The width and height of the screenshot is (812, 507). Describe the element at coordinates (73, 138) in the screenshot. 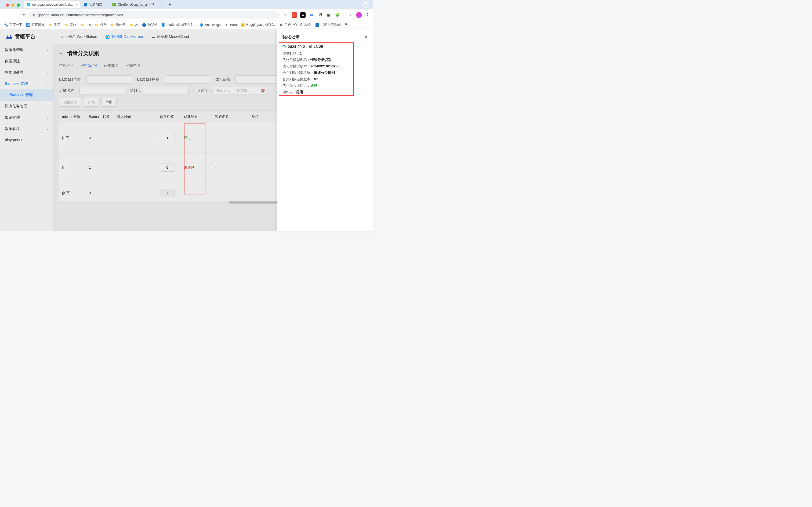

I see `cell-source: 〣下` at that location.